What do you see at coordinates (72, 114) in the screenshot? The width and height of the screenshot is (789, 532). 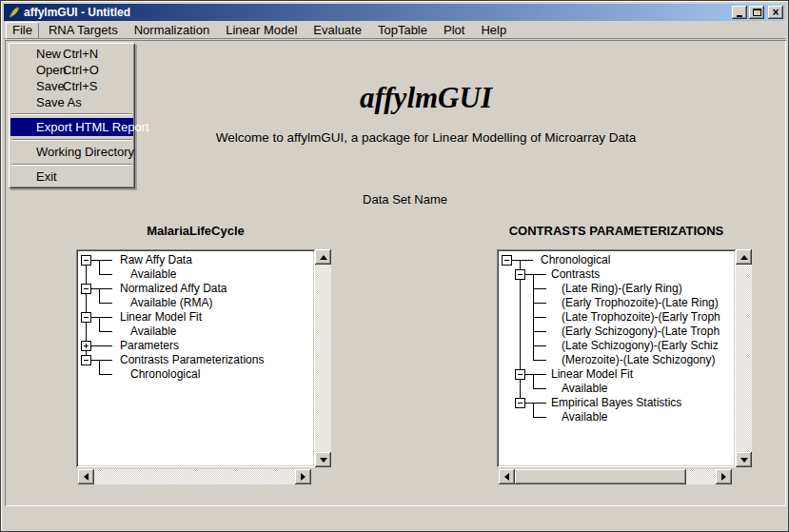 I see `menu-separator` at bounding box center [72, 114].